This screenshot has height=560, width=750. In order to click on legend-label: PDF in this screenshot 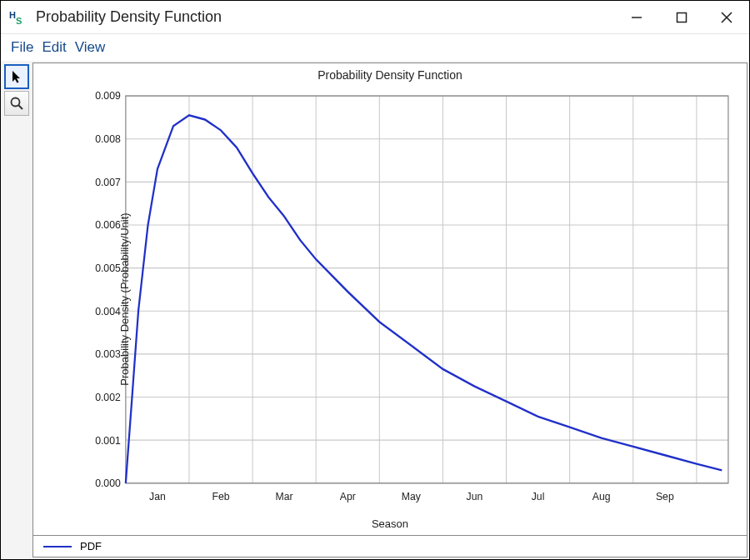, I will do `click(91, 547)`.